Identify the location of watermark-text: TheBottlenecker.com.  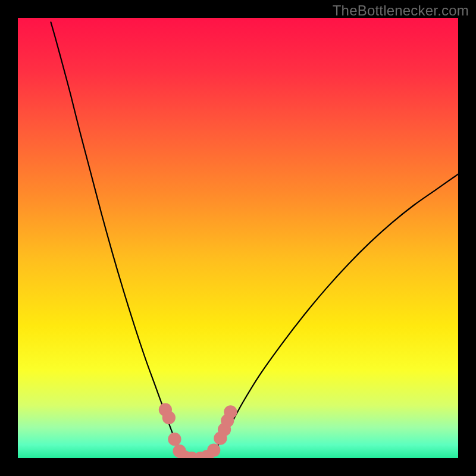
(401, 11).